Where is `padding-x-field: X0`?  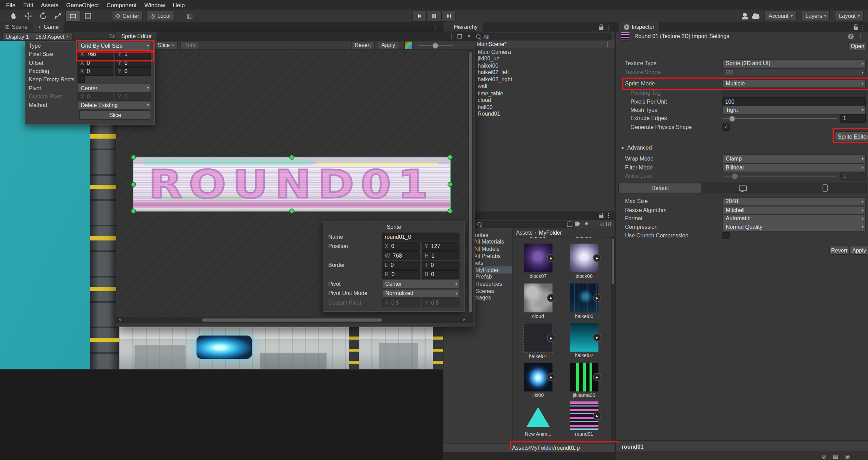
padding-x-field: X0 is located at coordinates (95, 71).